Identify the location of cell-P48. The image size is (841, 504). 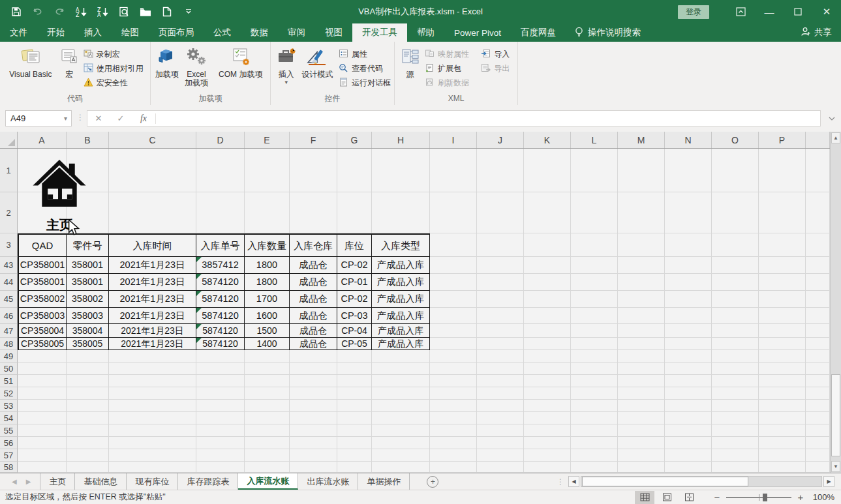
(782, 344).